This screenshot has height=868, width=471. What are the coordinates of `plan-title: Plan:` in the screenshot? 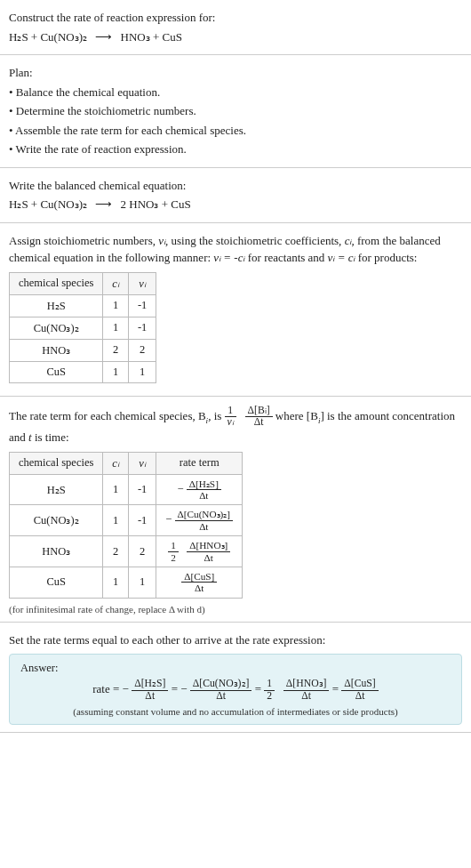 It's located at (236, 73).